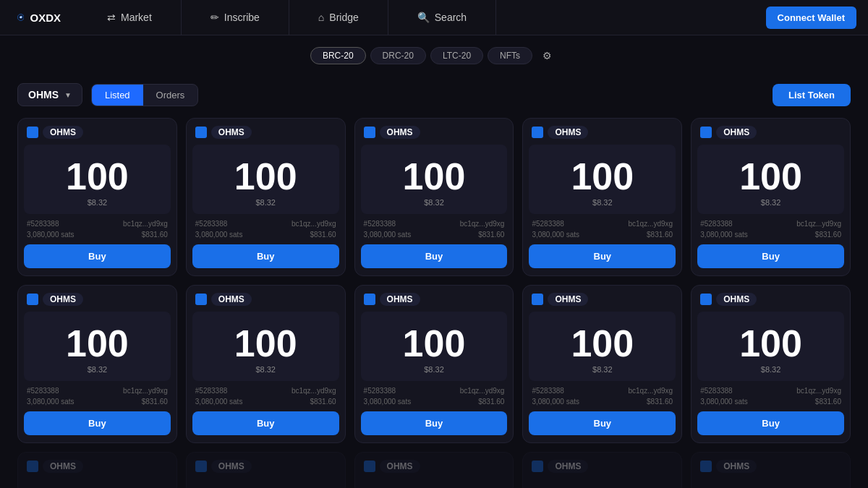 The height and width of the screenshot is (488, 868). What do you see at coordinates (812, 17) in the screenshot?
I see `connect-wallet-button: Connect Wallet` at bounding box center [812, 17].